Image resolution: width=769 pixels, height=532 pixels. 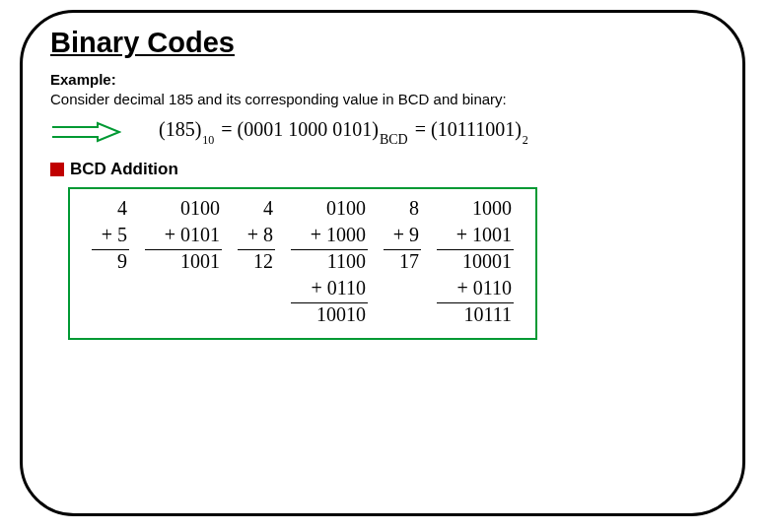 What do you see at coordinates (383, 79) in the screenshot?
I see `example-label: Example:` at bounding box center [383, 79].